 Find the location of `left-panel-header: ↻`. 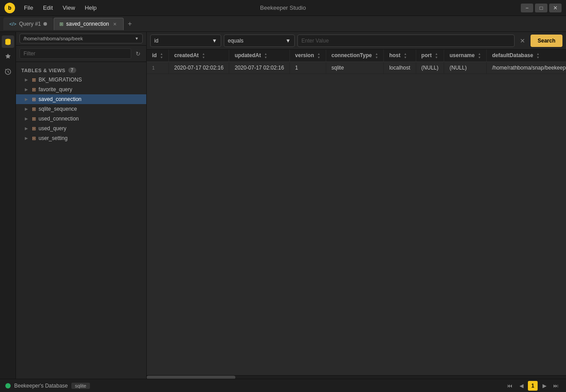

left-panel-header: ↻ is located at coordinates (81, 54).